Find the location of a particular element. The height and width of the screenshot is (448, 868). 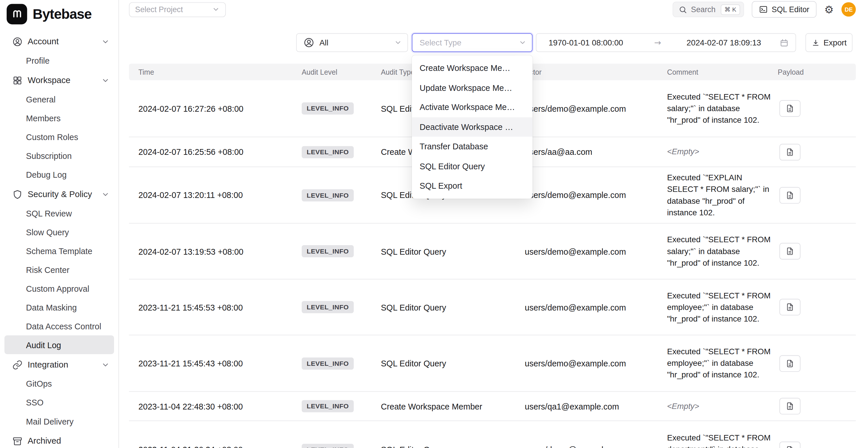

date-range-start: 1970-01-01 08:00:00 is located at coordinates (586, 42).